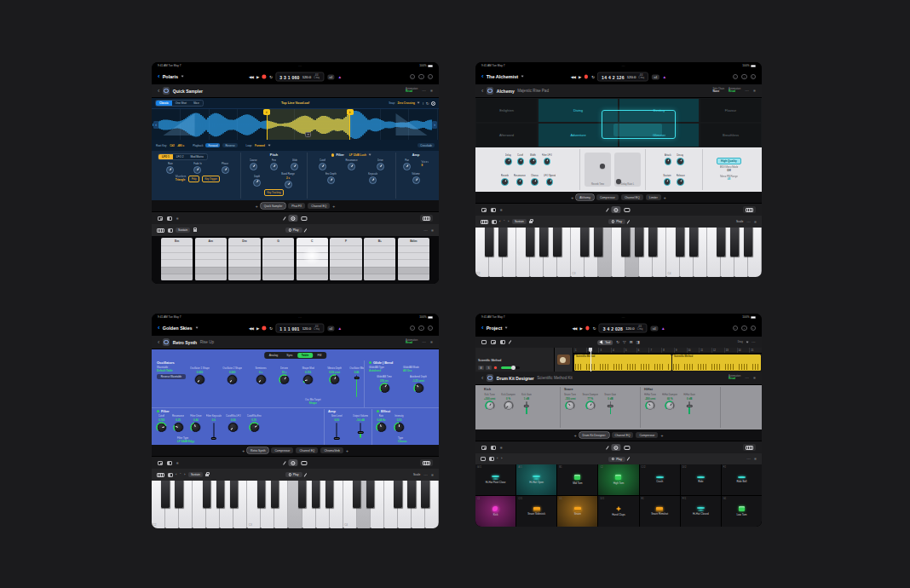 This screenshot has height=588, width=910. I want to click on transform-zone-enlighten: Enlighten, so click(506, 111).